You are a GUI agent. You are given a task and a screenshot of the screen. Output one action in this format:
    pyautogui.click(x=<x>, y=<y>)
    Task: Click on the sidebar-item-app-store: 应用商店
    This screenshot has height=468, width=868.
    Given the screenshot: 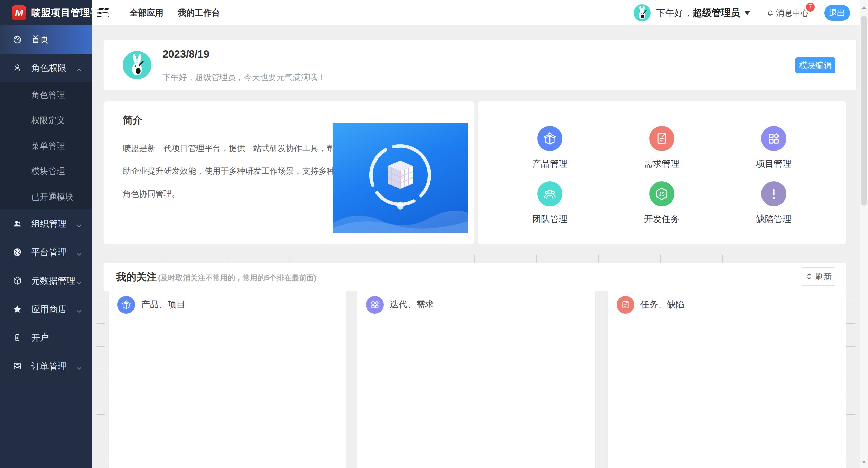 What is the action you would take?
    pyautogui.click(x=46, y=309)
    